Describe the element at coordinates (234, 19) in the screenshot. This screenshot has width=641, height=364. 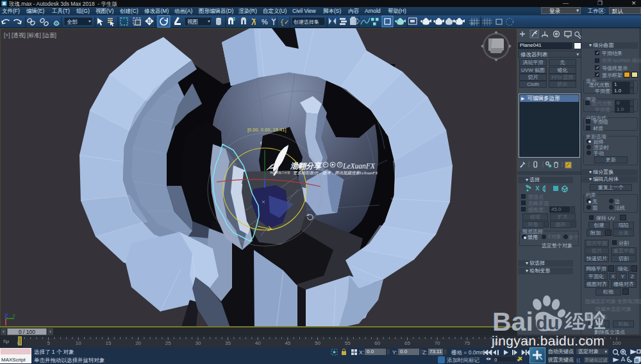
I see `svg-text: 3` at that location.